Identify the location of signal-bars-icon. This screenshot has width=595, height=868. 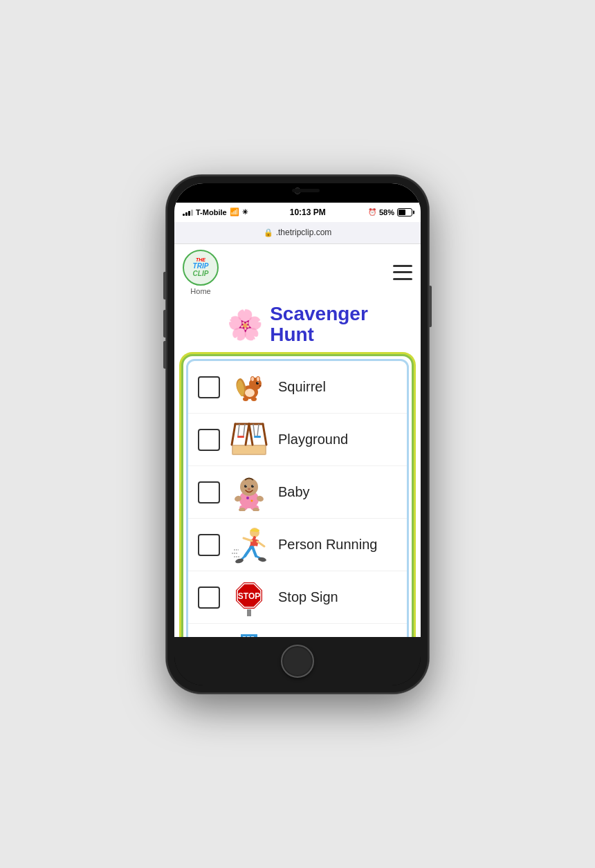
(188, 212).